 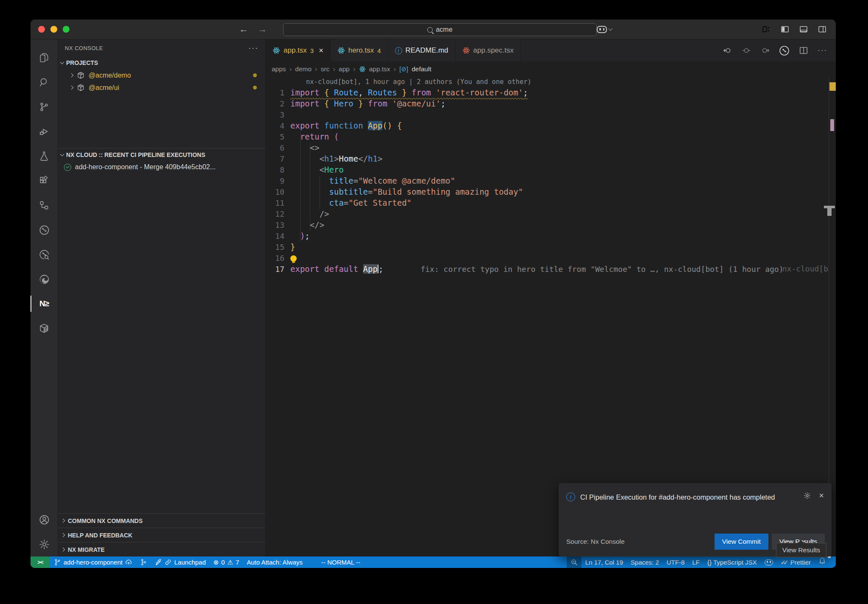 What do you see at coordinates (551, 269) in the screenshot?
I see `code-line-17: 17export default App;fix: correct typo i…` at bounding box center [551, 269].